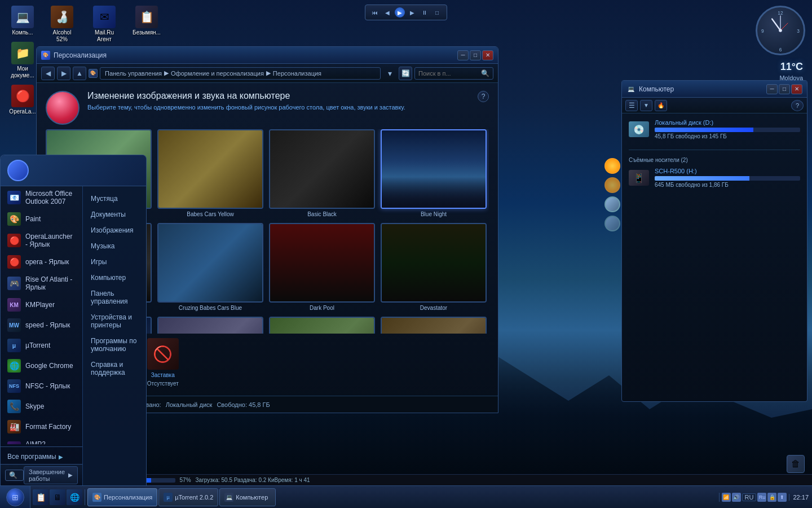 Image resolution: width=812 pixels, height=508 pixels. What do you see at coordinates (42, 345) in the screenshot?
I see `start-menu-item-utorrent: µ µTorrent` at bounding box center [42, 345].